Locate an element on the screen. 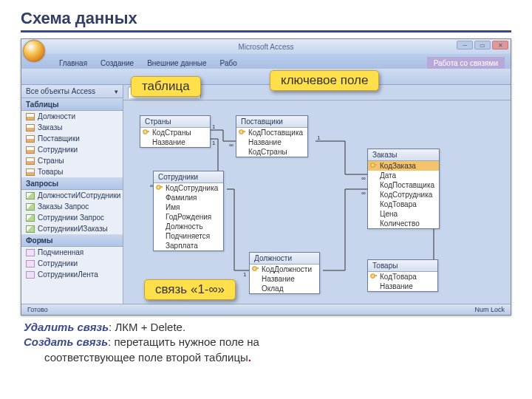 The image size is (532, 399). nav-item-form: СотрудникиЛента is located at coordinates (72, 275).